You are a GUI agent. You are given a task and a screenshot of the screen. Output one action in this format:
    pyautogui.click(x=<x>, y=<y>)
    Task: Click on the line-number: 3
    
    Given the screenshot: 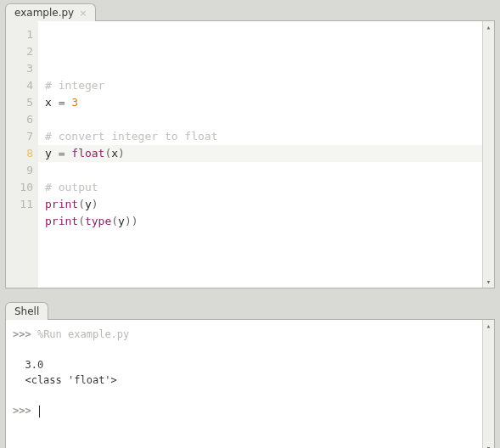 What is the action you would take?
    pyautogui.click(x=20, y=69)
    